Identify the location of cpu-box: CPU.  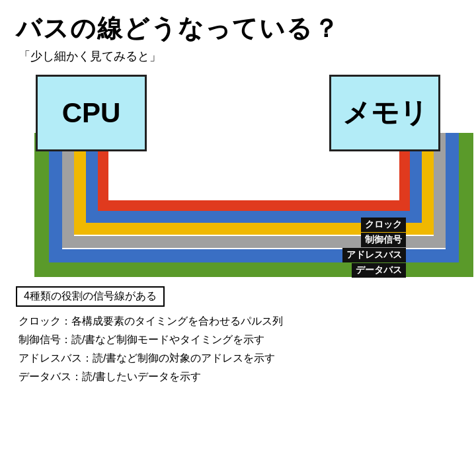
(91, 113).